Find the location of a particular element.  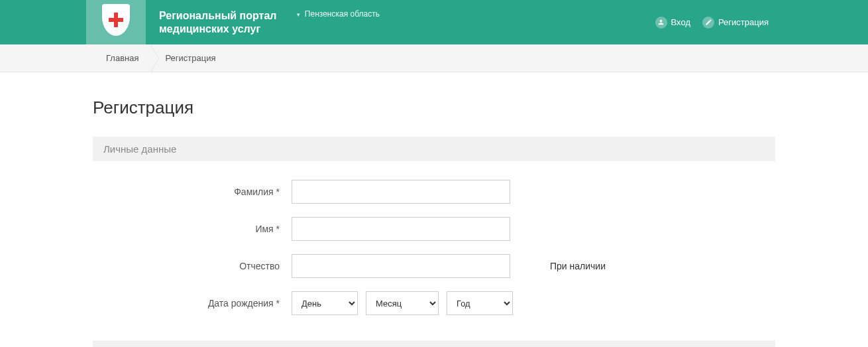

breadcrumb-home-label: Главная is located at coordinates (122, 58).